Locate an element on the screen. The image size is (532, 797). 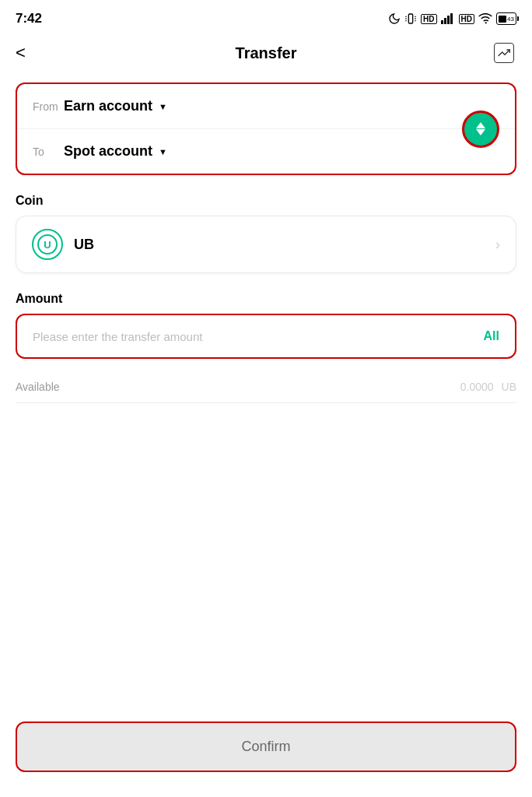
arrow-up-icon is located at coordinates (481, 125).